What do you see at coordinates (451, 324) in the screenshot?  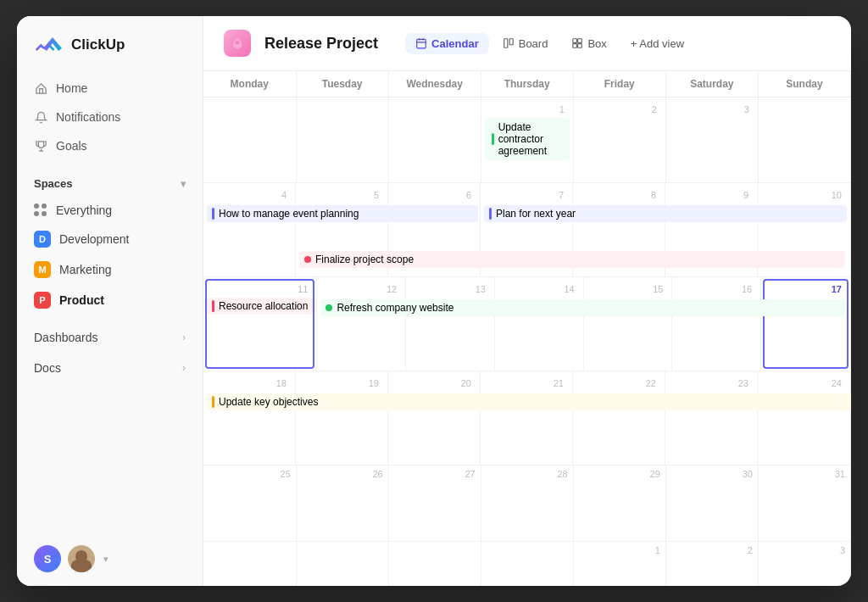 I see `day-cell: 13` at bounding box center [451, 324].